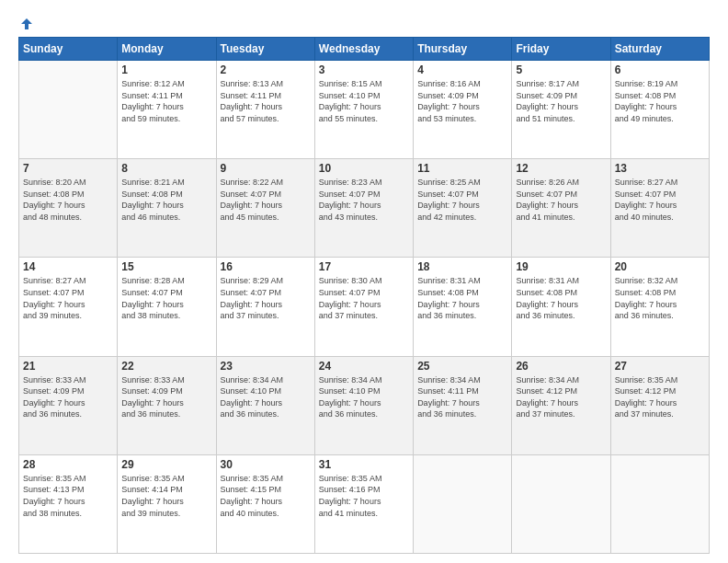  Describe the element at coordinates (166, 70) in the screenshot. I see `day-number: 1` at that location.